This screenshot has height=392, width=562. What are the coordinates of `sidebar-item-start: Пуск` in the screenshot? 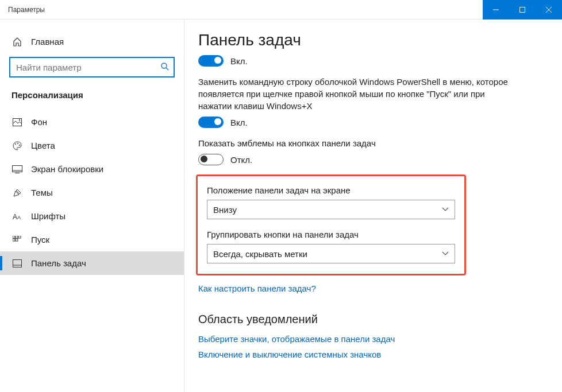 It's located at (92, 240).